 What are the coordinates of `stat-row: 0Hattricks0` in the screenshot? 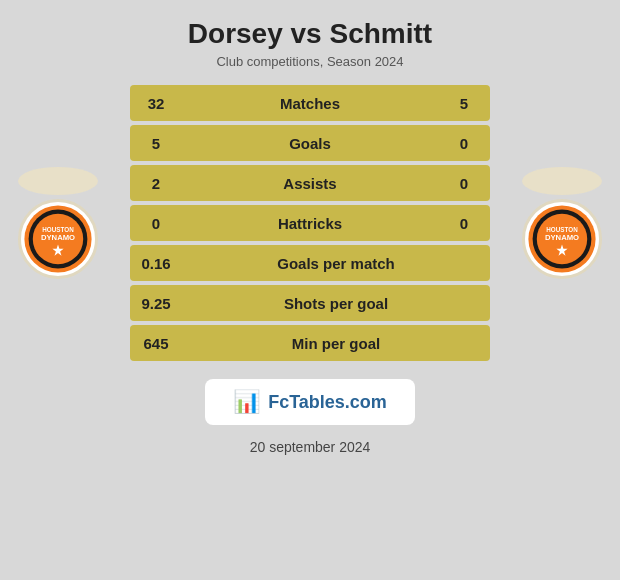 It's located at (310, 223).